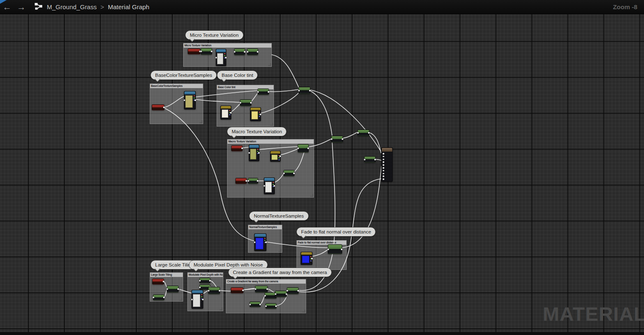 This screenshot has width=644, height=335. Describe the element at coordinates (214, 35) in the screenshot. I see `comment-bubble-micro-texture-variation: Micro Texture Variation` at that location.